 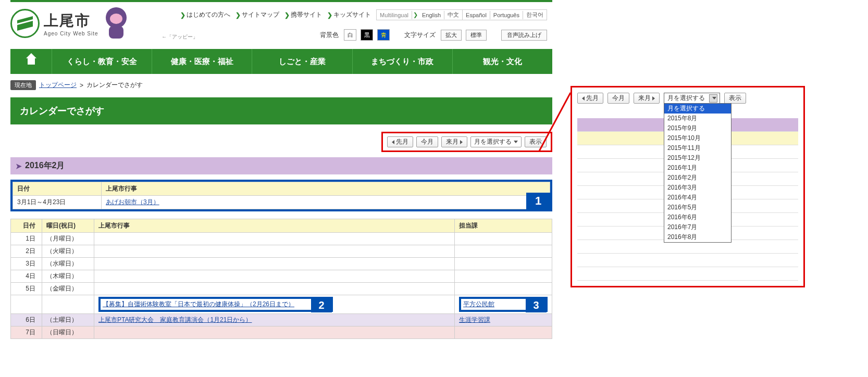 What do you see at coordinates (199, 304) in the screenshot?
I see `event-link: 【募集】自彊術体験教室「日本で最初の健康体操」（2月26日まで）` at bounding box center [199, 304].